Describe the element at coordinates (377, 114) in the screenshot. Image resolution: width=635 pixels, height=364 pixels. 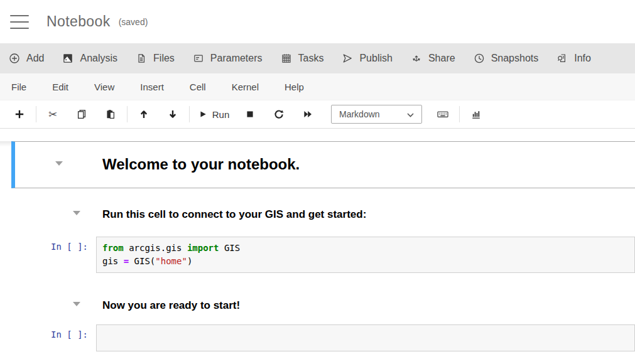
I see `cell-type-select: Markdown` at that location.